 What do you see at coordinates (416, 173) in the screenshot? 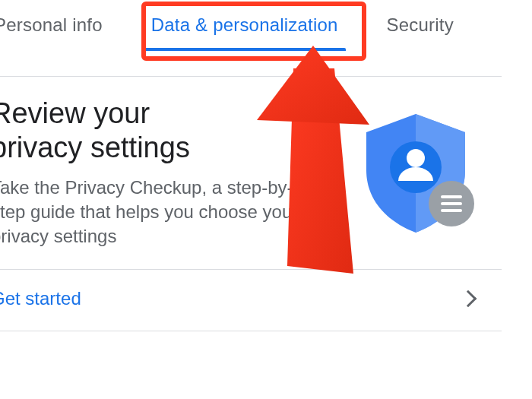
I see `privacy-illustration` at bounding box center [416, 173].